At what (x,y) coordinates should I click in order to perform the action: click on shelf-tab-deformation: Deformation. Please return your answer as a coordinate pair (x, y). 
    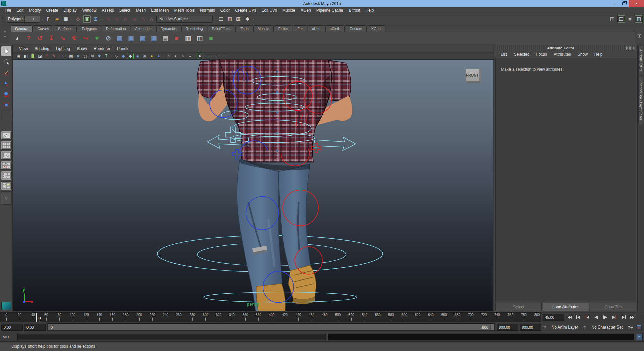
    Looking at the image, I should click on (116, 28).